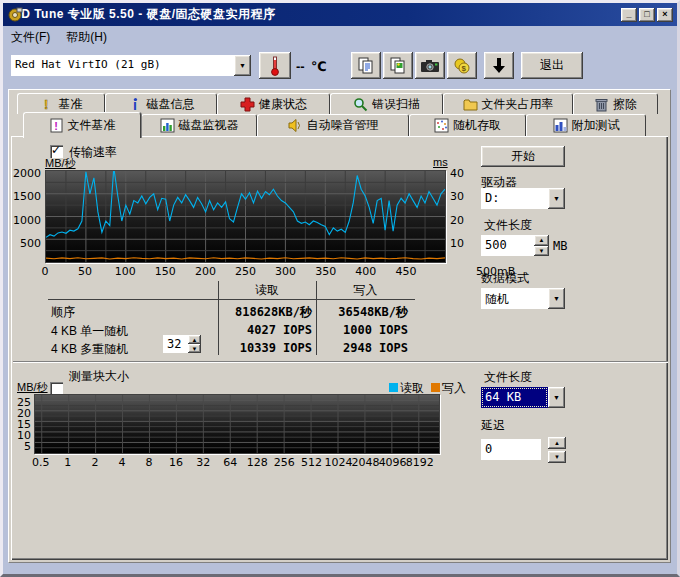 This screenshot has width=680, height=577. Describe the element at coordinates (457, 244) in the screenshot. I see `axis-tick: 10` at that location.